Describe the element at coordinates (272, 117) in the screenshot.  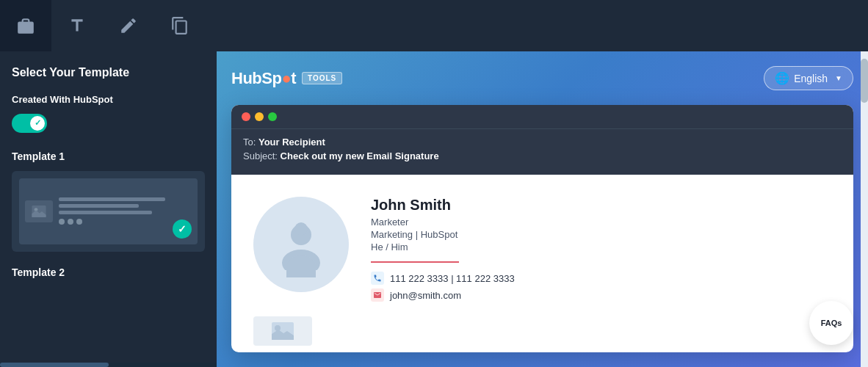
I see `window-maximize-dot` at that location.